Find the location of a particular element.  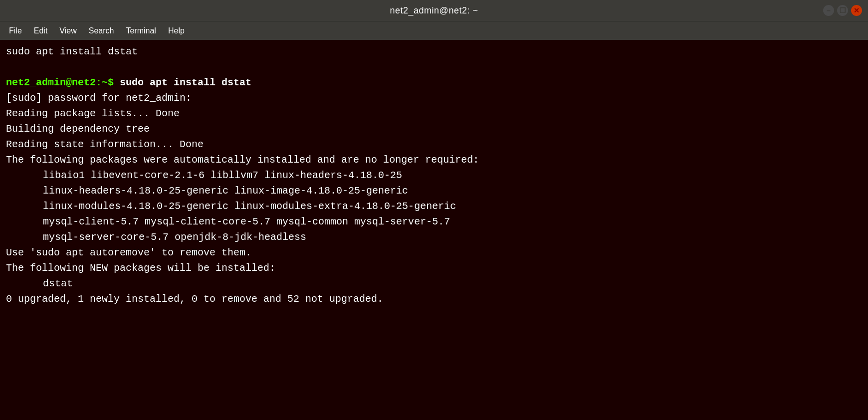

close-button: ✕ is located at coordinates (857, 10).